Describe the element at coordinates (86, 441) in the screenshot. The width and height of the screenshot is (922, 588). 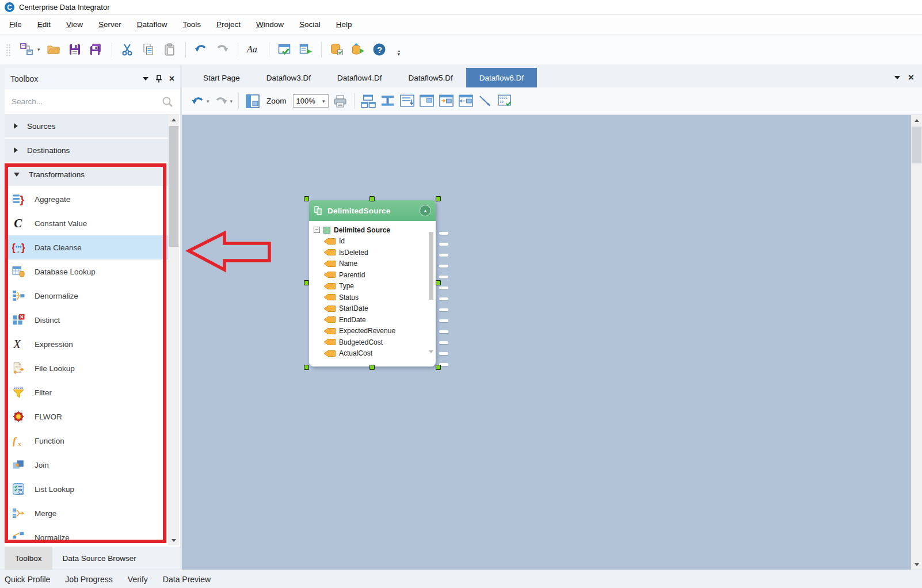
I see `toolbox-item-function: fx Function` at that location.